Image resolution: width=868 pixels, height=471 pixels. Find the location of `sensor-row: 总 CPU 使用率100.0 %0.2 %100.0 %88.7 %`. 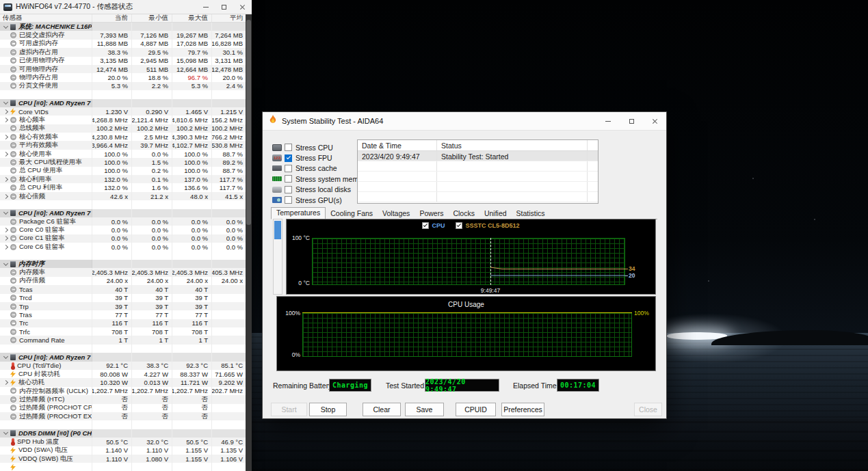

sensor-row: 总 CPU 使用率100.0 %0.2 %100.0 %88.7 % is located at coordinates (123, 171).